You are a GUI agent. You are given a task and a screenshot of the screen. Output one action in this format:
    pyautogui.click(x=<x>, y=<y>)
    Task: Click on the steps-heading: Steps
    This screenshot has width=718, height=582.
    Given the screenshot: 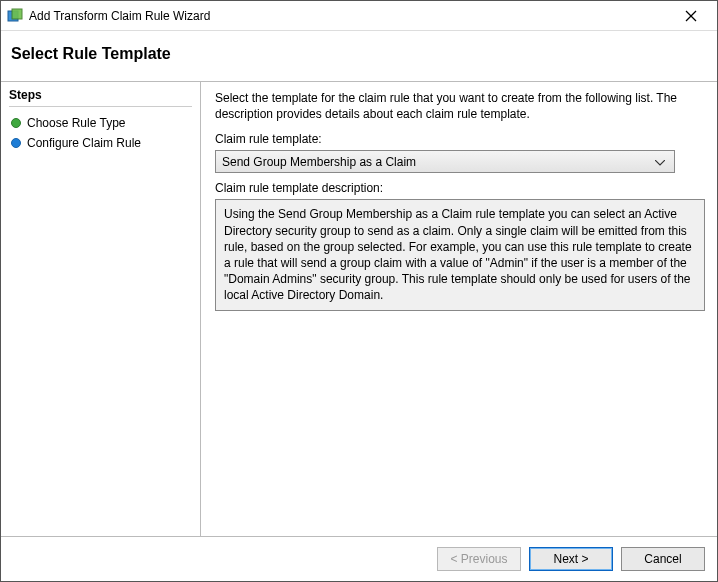 What is the action you would take?
    pyautogui.click(x=100, y=96)
    